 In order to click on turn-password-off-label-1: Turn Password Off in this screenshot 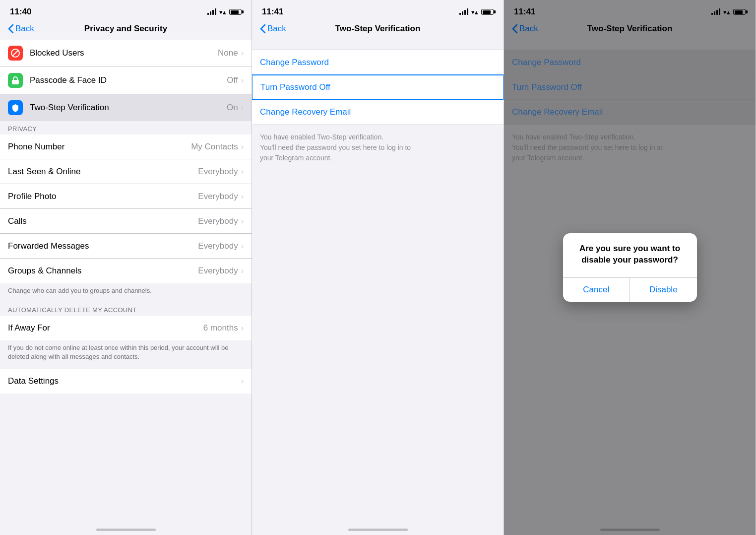, I will do `click(296, 87)`.